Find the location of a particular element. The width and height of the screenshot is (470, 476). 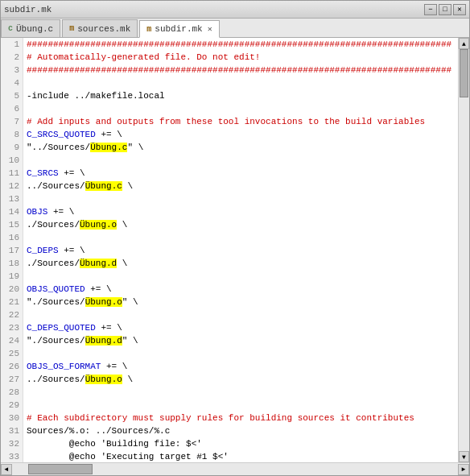

line-11-text: C_SRCS is located at coordinates (43, 173).